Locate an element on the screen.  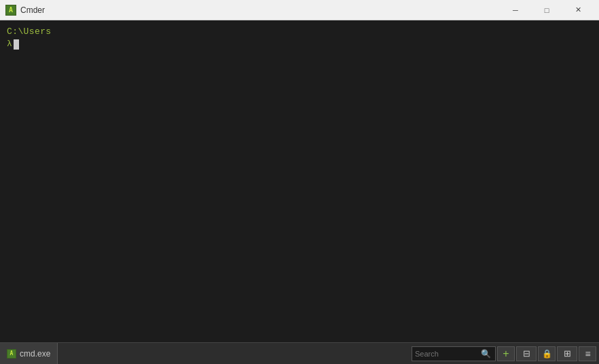
hamburger-icon: ≡ is located at coordinates (587, 354).